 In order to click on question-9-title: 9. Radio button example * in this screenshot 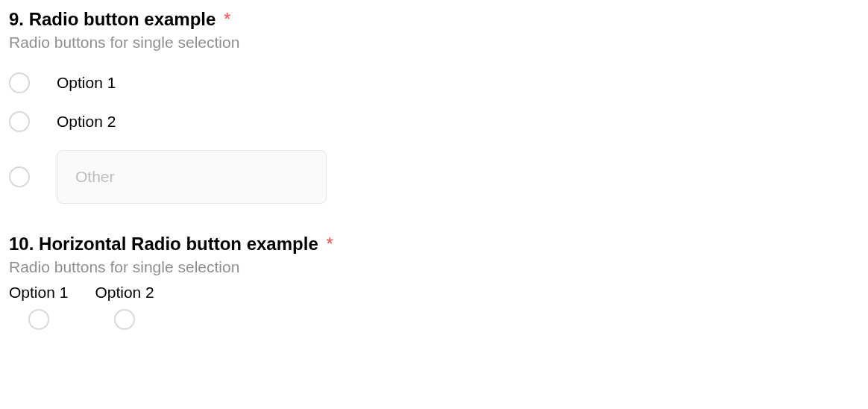, I will do `click(434, 19)`.